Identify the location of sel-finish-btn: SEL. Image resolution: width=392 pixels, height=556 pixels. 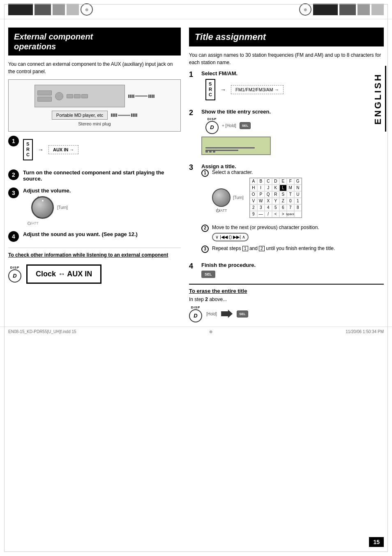
(208, 274).